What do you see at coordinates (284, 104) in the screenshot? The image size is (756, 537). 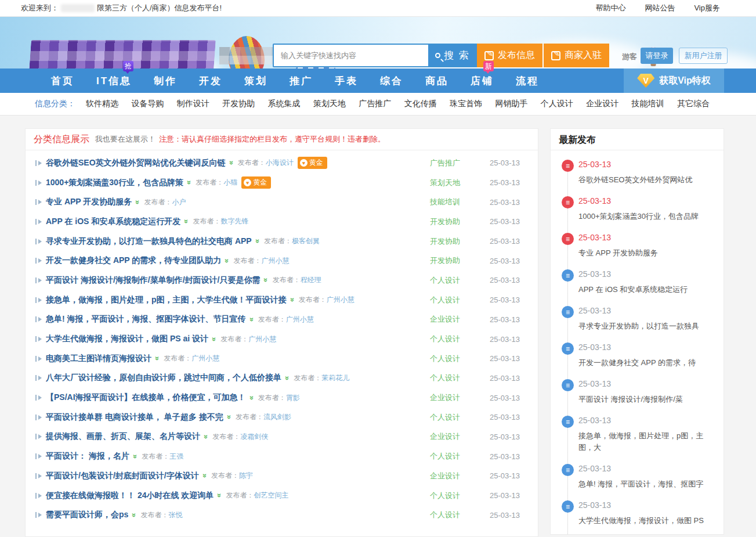 I see `category-link: 系统集成` at bounding box center [284, 104].